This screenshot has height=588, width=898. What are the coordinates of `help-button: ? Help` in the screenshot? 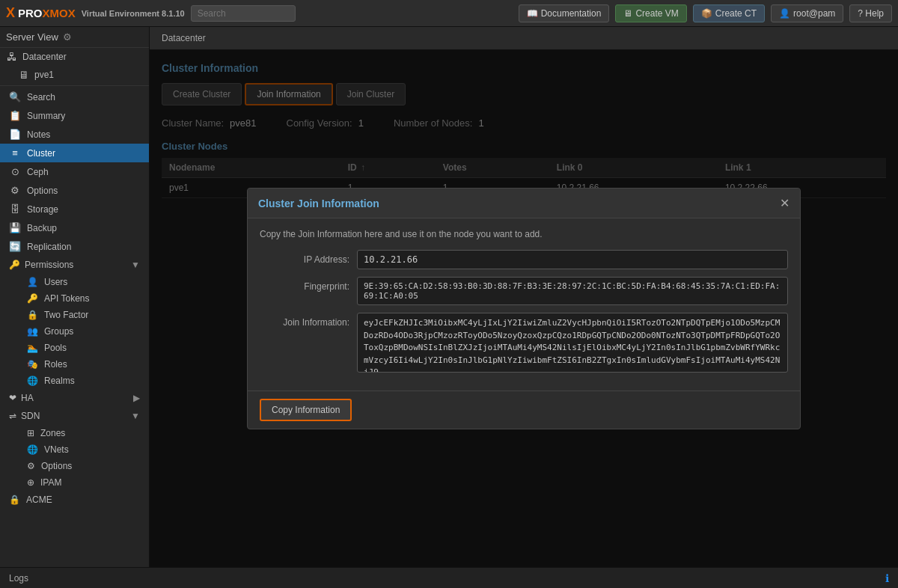 It's located at (871, 13).